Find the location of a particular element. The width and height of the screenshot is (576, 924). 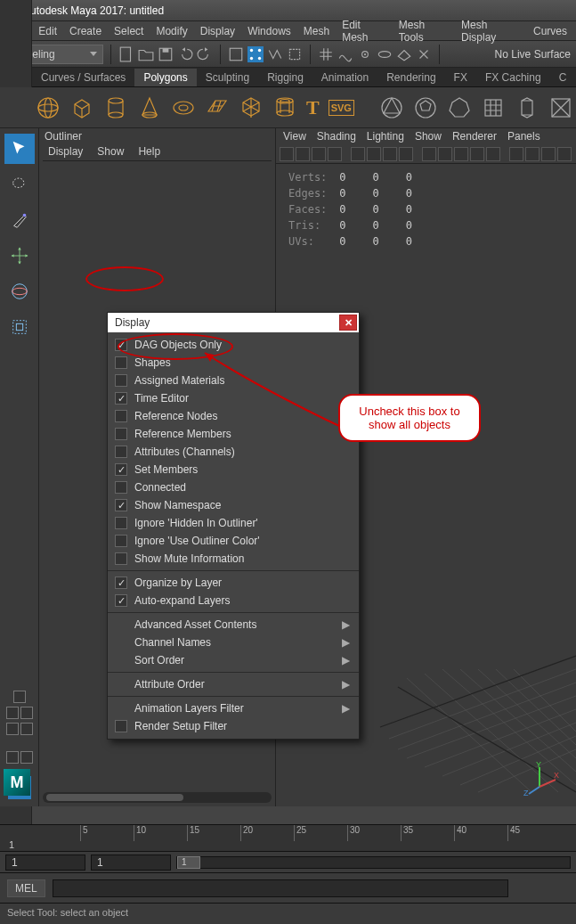

display-menu-item: Attributes (Channels) is located at coordinates (233, 452).